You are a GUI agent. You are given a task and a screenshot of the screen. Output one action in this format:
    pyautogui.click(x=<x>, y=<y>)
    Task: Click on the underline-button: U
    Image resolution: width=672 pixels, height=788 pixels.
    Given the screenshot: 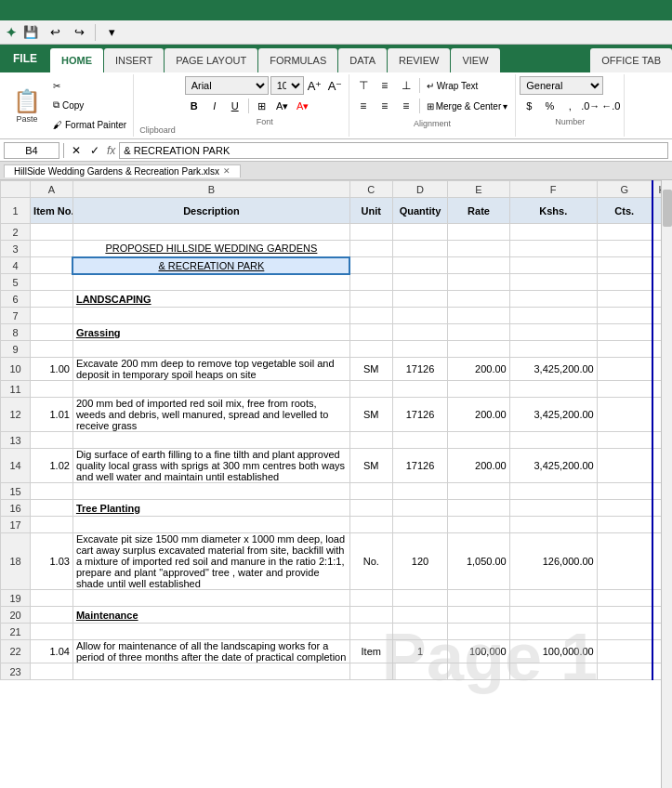 What is the action you would take?
    pyautogui.click(x=235, y=106)
    